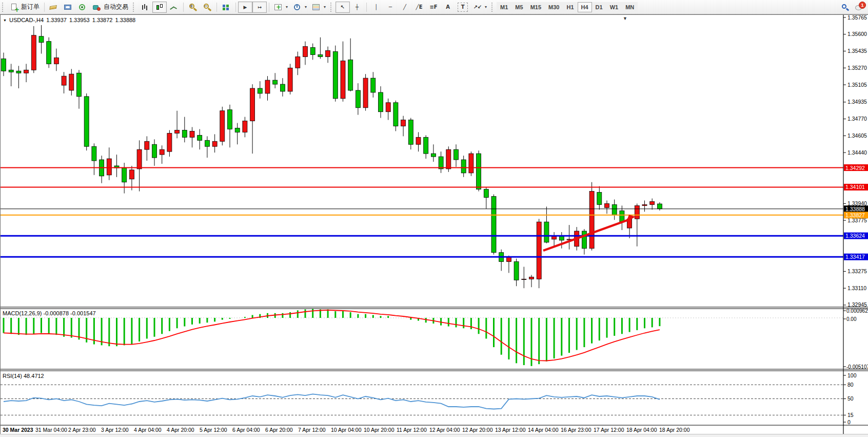 Image resolution: width=868 pixels, height=437 pixels. Describe the element at coordinates (5, 21) in the screenshot. I see `symbol-dropdown-icon: ▼` at that location.